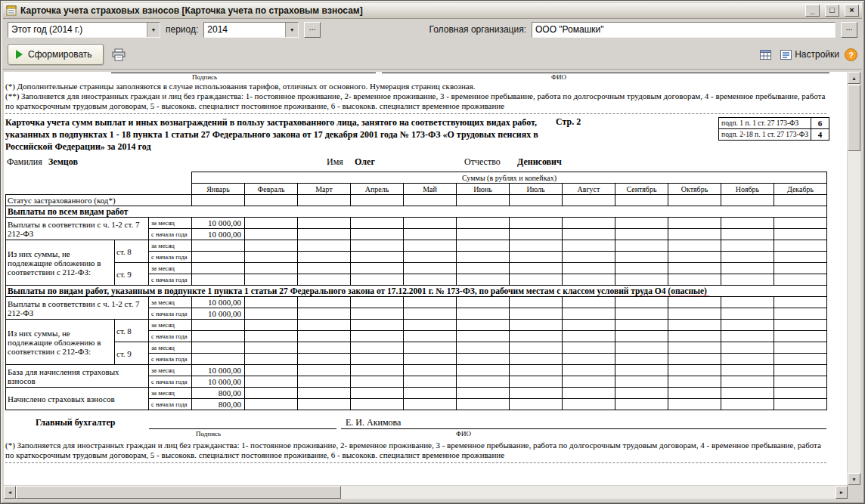 This screenshot has height=504, width=865. What do you see at coordinates (426, 493) in the screenshot?
I see `horizontal-scrollbar: ◄ ►` at bounding box center [426, 493].